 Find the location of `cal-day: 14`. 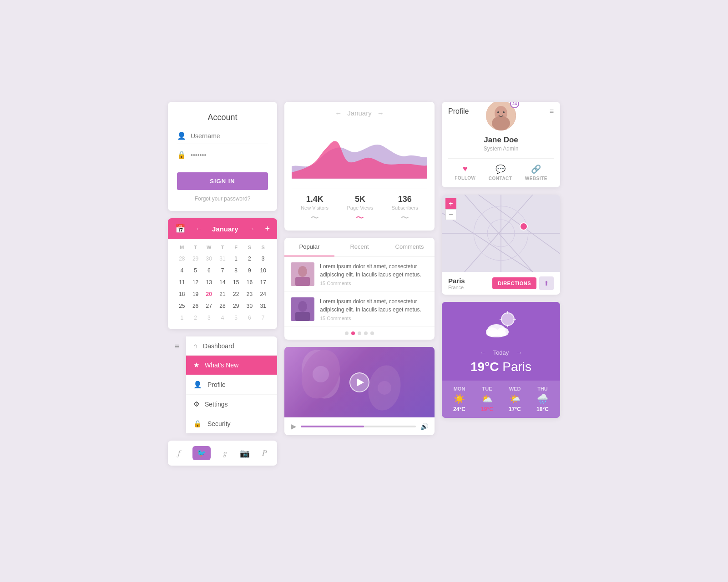

cal-day: 14 is located at coordinates (222, 282).